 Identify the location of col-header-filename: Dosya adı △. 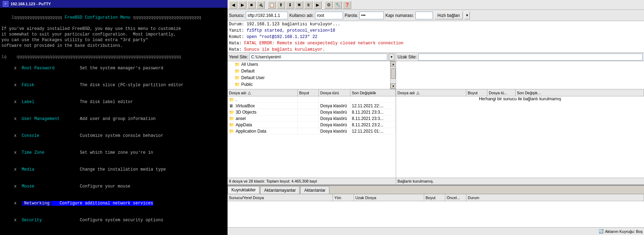
(263, 93).